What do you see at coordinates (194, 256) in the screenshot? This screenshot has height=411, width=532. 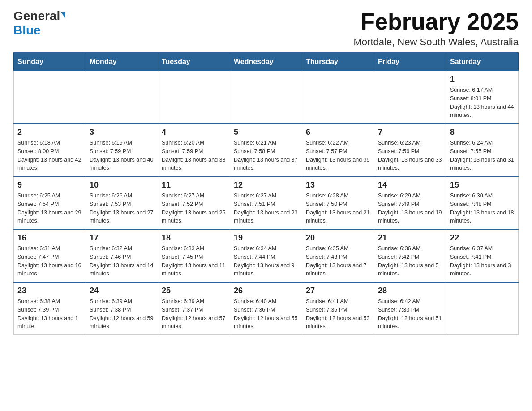 I see `calendar-cell: 18Sunrise: 6:33 AM Sunset: 7:45 PM Dayli…` at bounding box center [194, 256].